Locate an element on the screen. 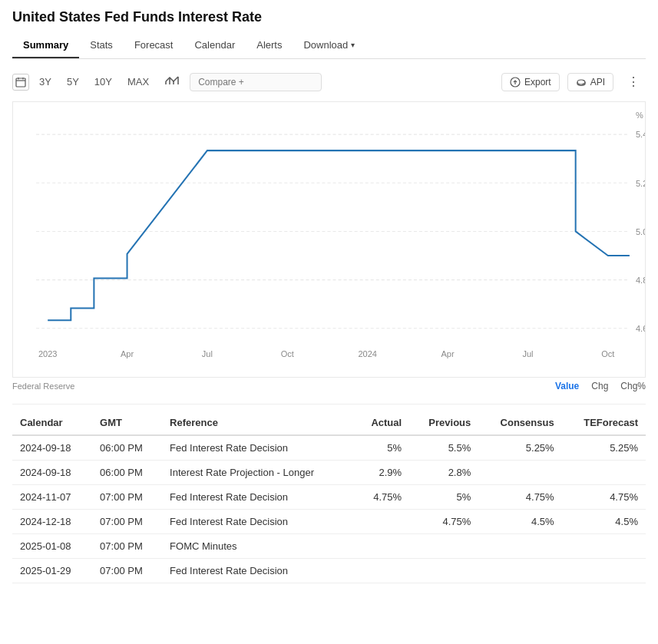 The image size is (658, 644). table-row: 2024-09-18 06:00 PM Fed Interest Rate De… is located at coordinates (329, 448).